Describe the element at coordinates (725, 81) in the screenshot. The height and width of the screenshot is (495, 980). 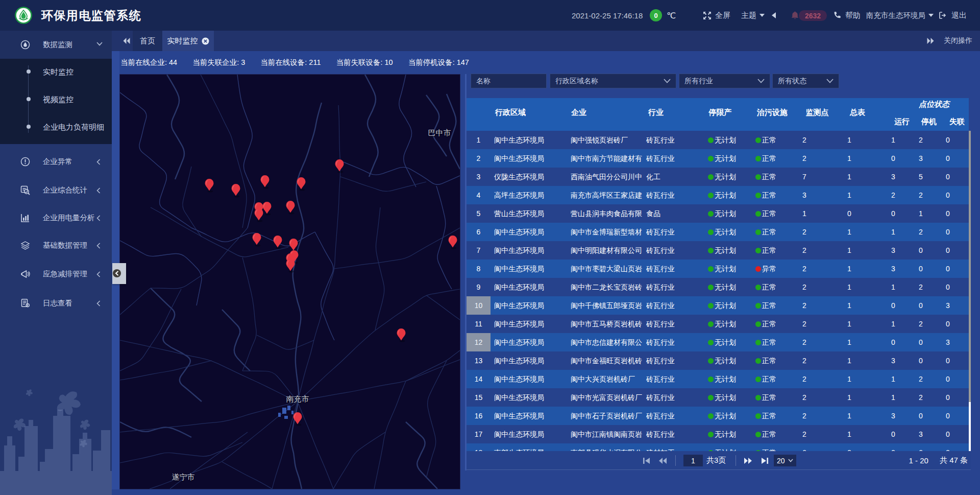
I see `industry-filter-select: 所有行业` at that location.